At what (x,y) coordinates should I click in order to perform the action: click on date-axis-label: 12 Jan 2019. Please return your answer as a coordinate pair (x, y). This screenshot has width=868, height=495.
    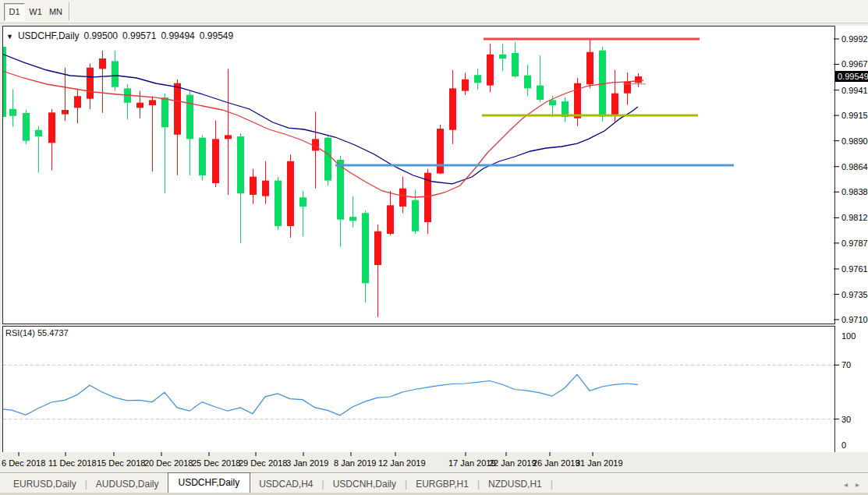
    Looking at the image, I should click on (402, 463).